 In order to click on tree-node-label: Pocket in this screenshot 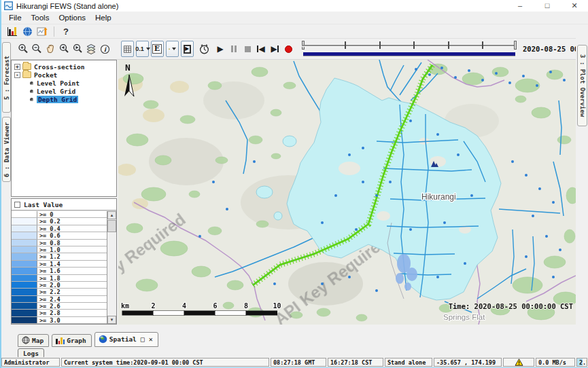, I will do `click(46, 75)`.